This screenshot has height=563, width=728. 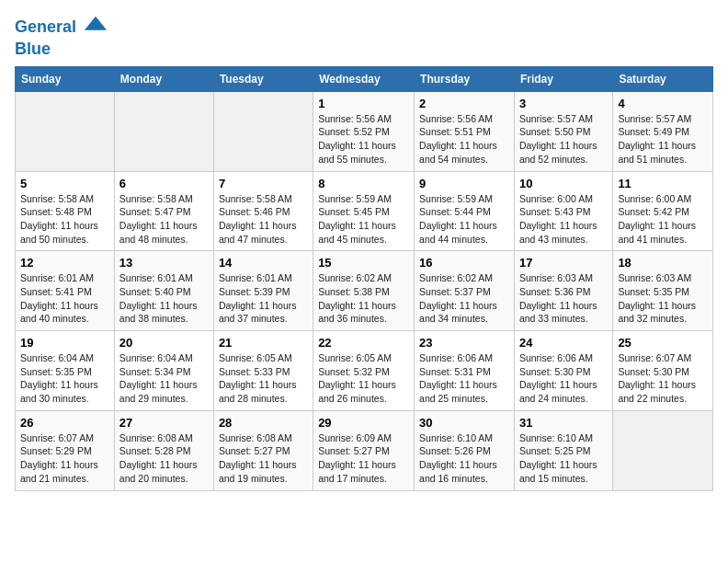 What do you see at coordinates (164, 263) in the screenshot?
I see `day-number: 13` at bounding box center [164, 263].